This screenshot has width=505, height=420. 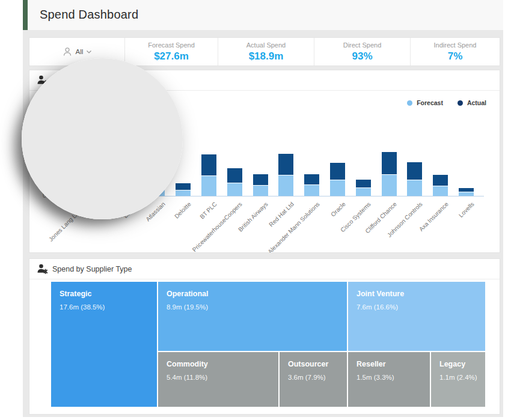 What do you see at coordinates (418, 307) in the screenshot?
I see `treemap-cell-value: 7.6m (16.6%)` at bounding box center [418, 307].